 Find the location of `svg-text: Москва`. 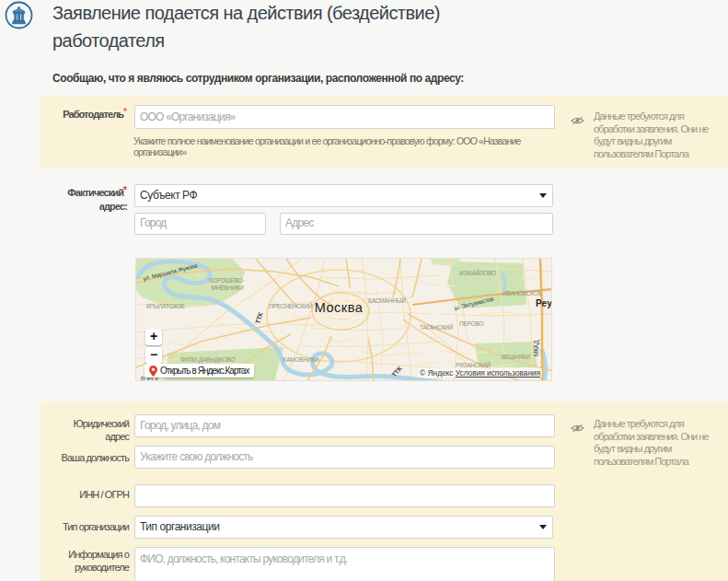

svg-text: Москва is located at coordinates (339, 308).